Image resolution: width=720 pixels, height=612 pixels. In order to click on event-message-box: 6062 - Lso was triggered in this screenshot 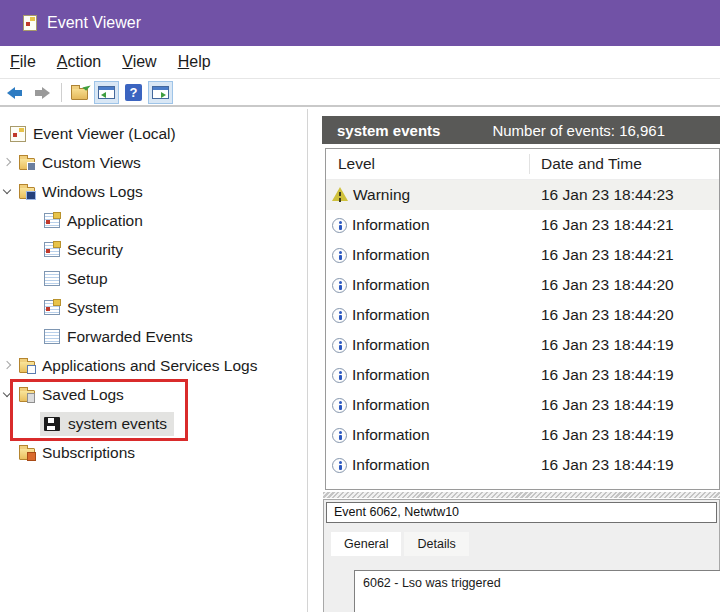, I will do `click(537, 591)`.